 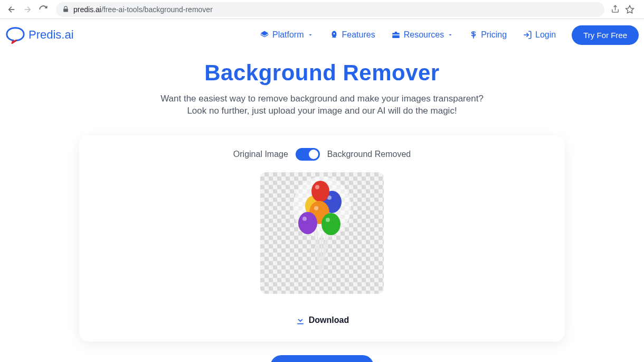 I want to click on download-button: Download, so click(x=322, y=320).